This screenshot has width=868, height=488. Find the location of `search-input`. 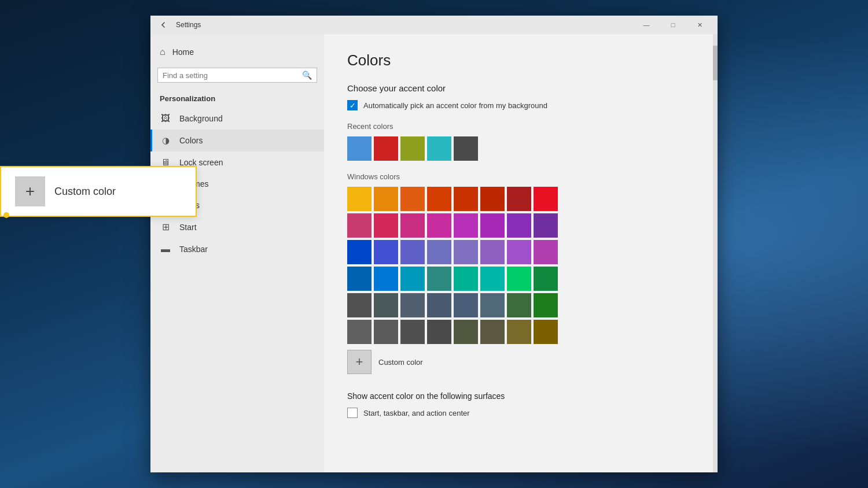

search-input is located at coordinates (233, 75).